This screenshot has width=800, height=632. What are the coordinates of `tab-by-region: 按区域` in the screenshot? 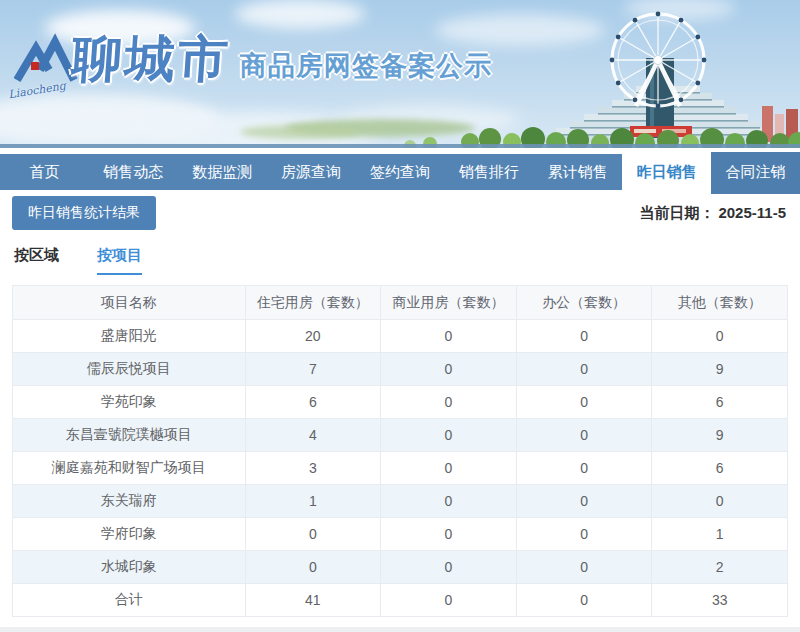 It's located at (36, 260).